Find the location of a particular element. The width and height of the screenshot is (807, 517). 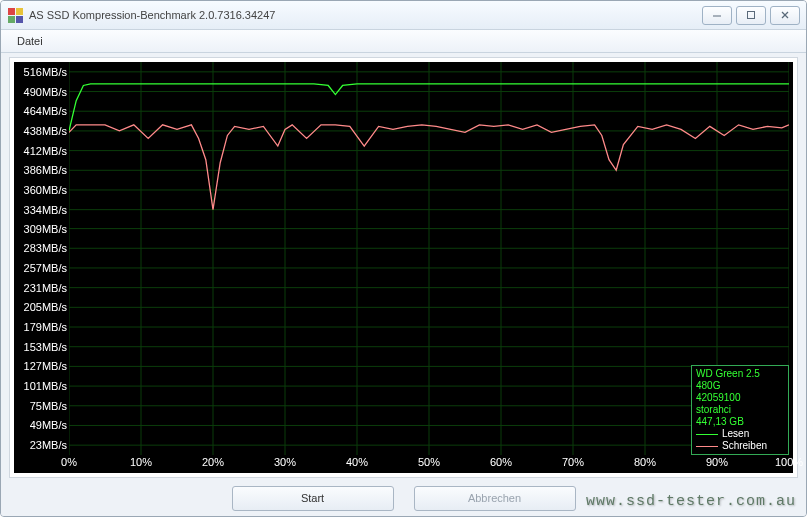

x-tick-label: 20% is located at coordinates (213, 462).